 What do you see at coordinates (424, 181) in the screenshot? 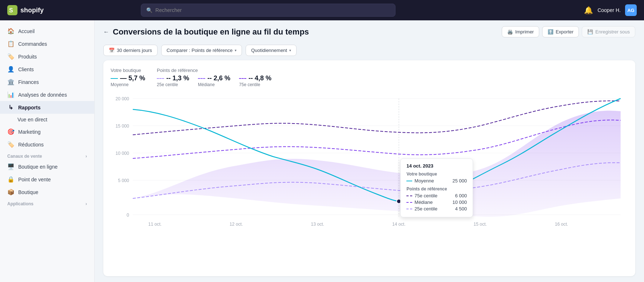
I see `tooltip-moyenne-label: Moyenne` at bounding box center [424, 181].